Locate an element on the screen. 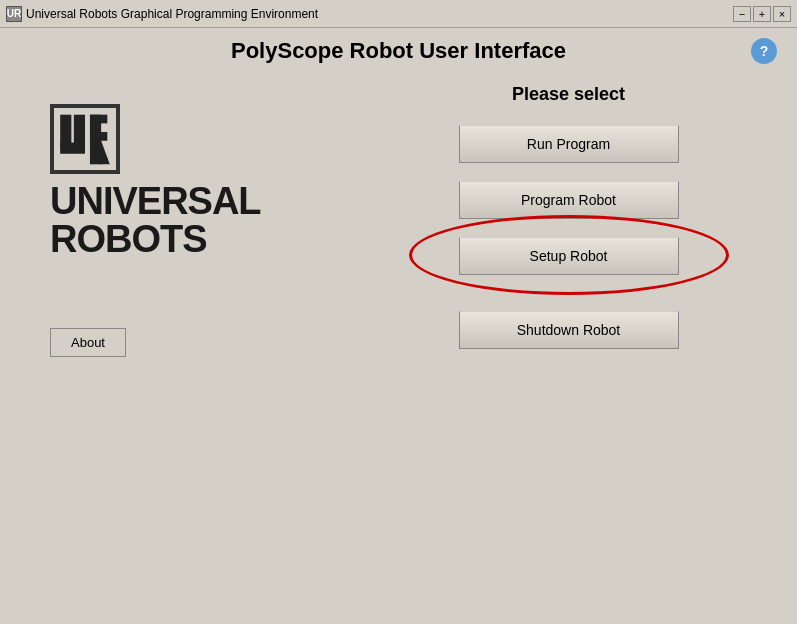 Image resolution: width=797 pixels, height=624 pixels. setup-robot-button: Setup Robot is located at coordinates (569, 256).